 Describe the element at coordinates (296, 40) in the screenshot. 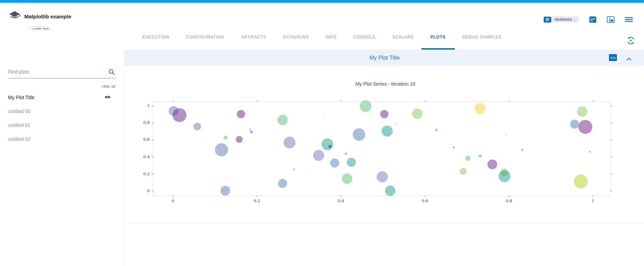

I see `tab-dataviews: DATAVIEWS` at that location.